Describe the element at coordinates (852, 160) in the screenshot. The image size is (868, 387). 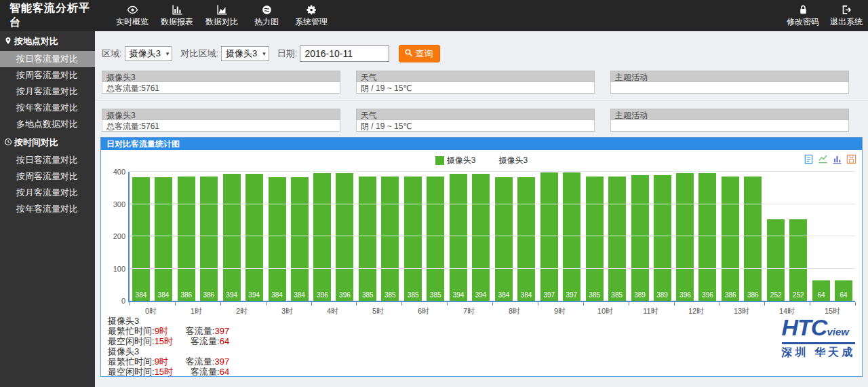
I see `save-image-icon` at that location.